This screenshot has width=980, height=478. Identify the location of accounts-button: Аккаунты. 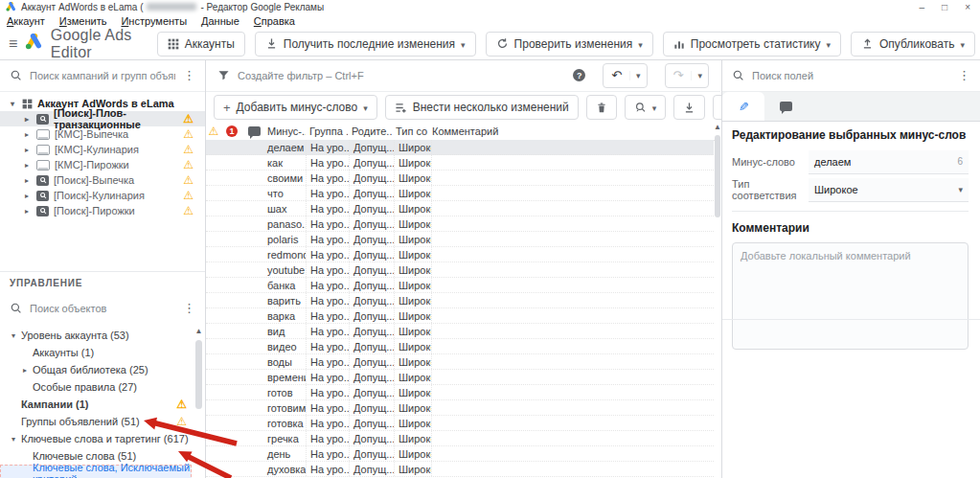
(201, 44).